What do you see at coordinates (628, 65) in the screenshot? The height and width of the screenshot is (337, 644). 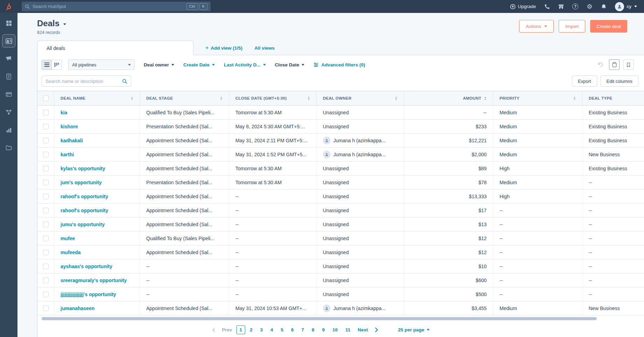 I see `save-view-button` at bounding box center [628, 65].